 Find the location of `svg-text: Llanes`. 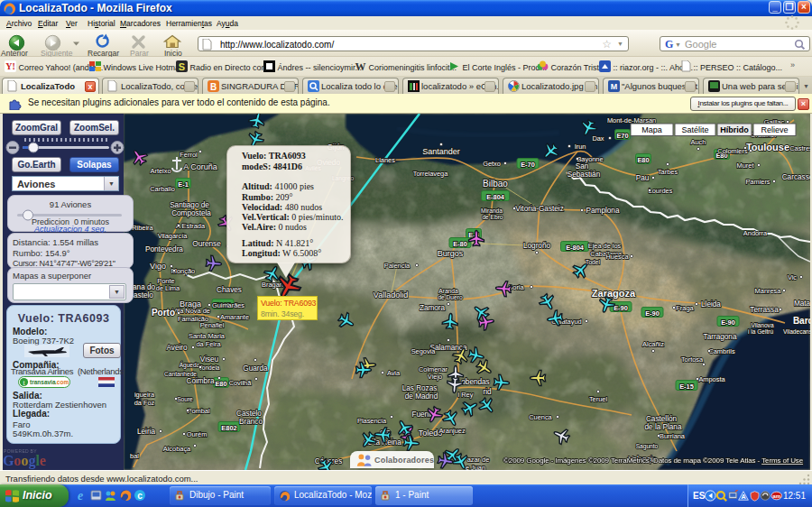

svg-text: Llanes is located at coordinates (385, 161).